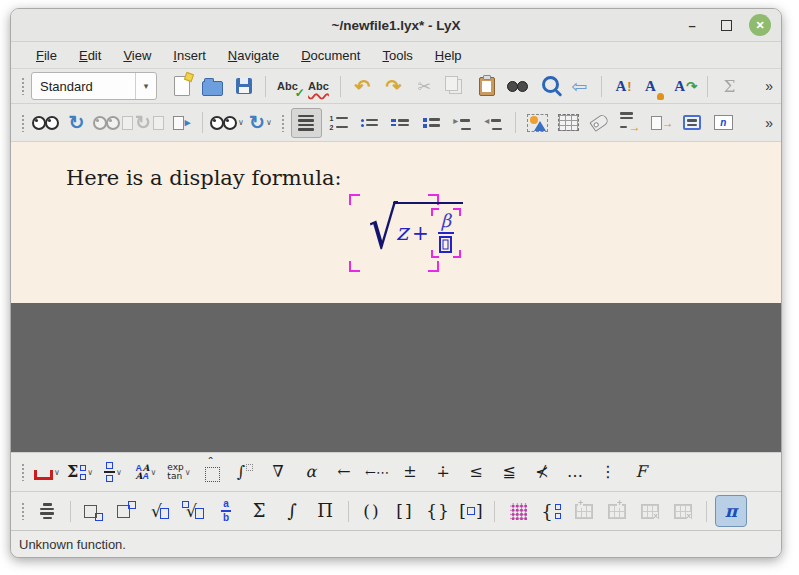 The image size is (799, 575). What do you see at coordinates (538, 123) in the screenshot?
I see `insert-graphics-button` at bounding box center [538, 123].